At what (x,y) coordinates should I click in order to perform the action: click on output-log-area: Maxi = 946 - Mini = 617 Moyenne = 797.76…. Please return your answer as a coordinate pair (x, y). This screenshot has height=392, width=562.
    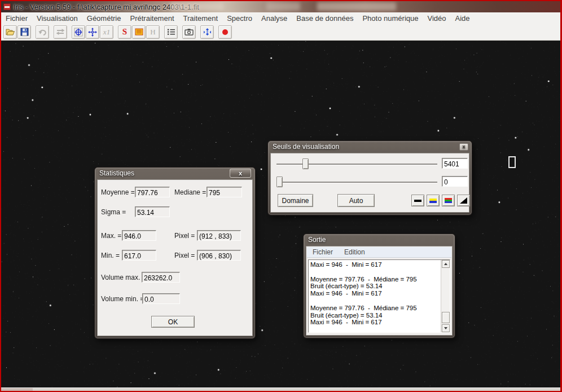
    Looking at the image, I should click on (379, 296).